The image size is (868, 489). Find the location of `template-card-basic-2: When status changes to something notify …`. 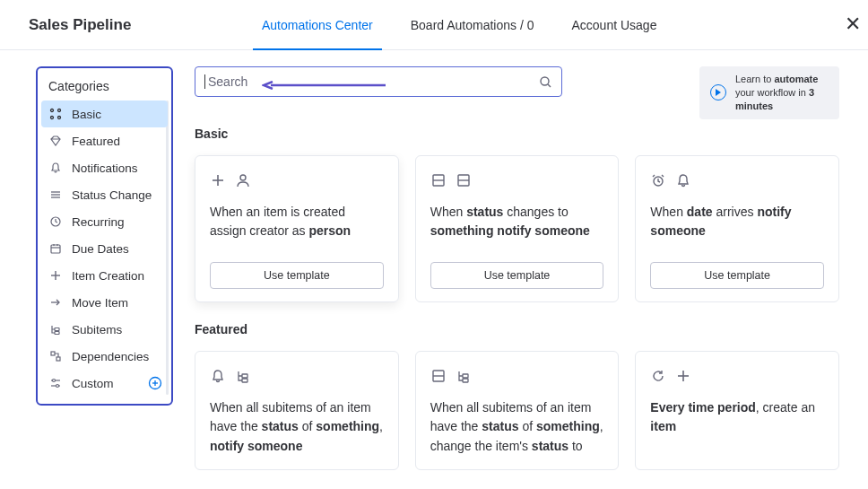

template-card-basic-2: When status changes to something notify … is located at coordinates (517, 229).